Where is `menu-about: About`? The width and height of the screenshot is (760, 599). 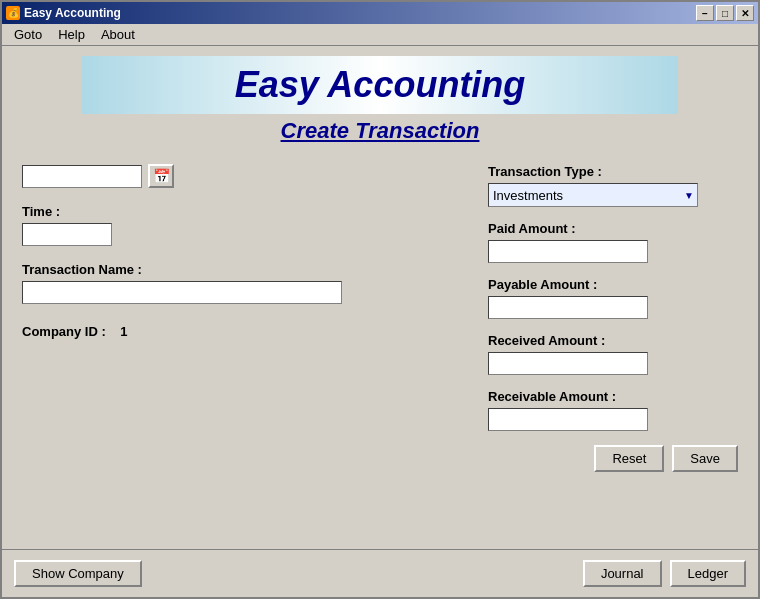
menu-about: About is located at coordinates (118, 34).